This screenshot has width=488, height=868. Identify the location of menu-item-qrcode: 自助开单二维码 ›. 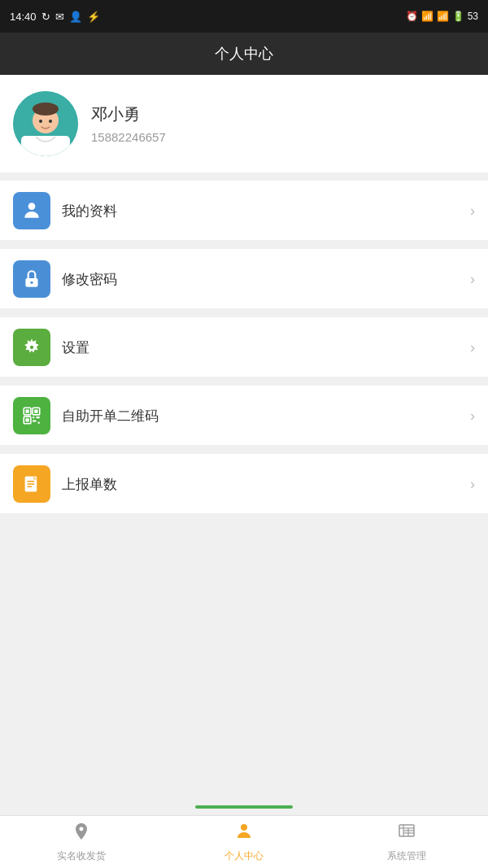
(244, 416).